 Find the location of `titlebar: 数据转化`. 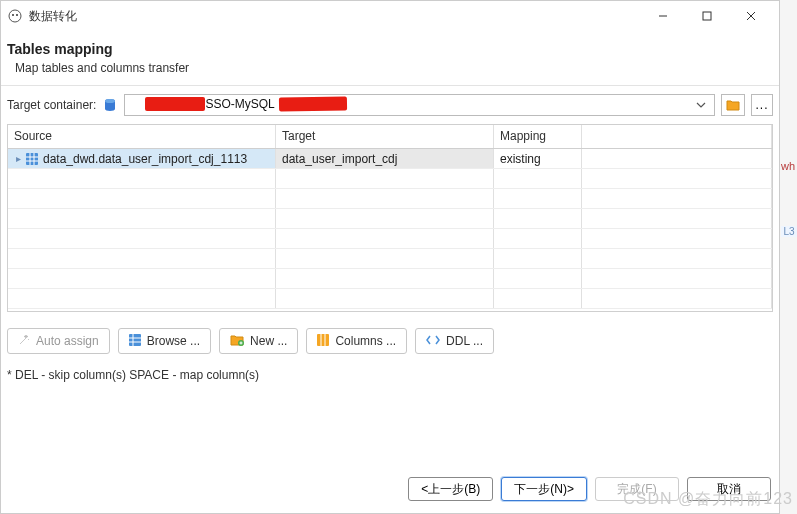

titlebar: 数据转化 is located at coordinates (390, 16).